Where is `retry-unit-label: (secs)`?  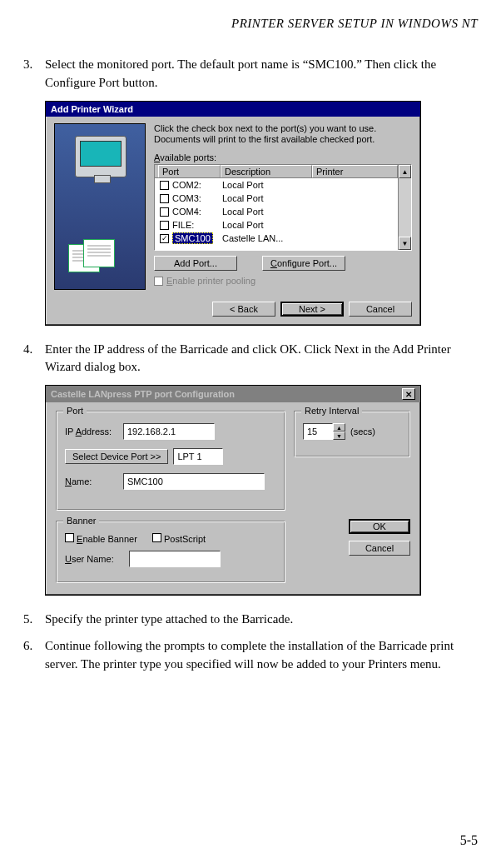 retry-unit-label: (secs) is located at coordinates (363, 432).